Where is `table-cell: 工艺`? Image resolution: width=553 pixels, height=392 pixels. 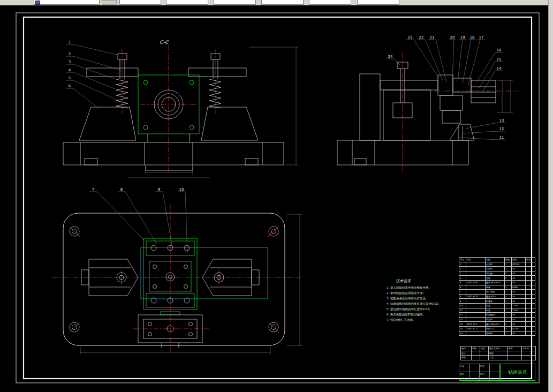 table-cell: 工艺 is located at coordinates (498, 358).